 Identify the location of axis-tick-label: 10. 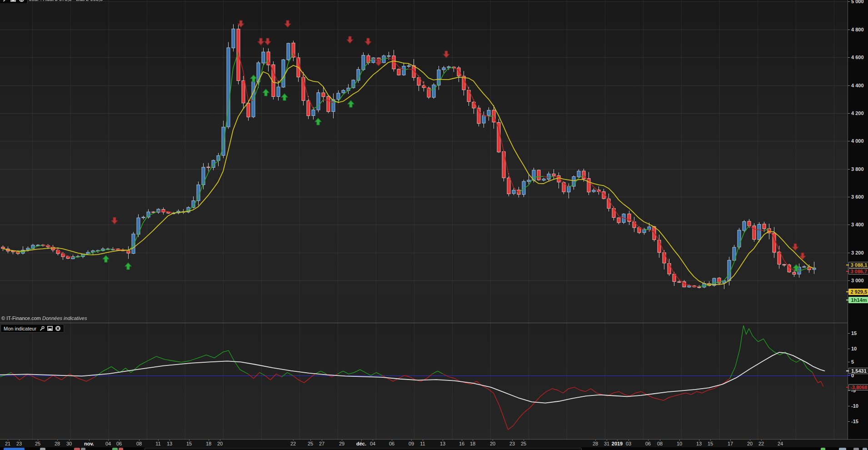
(854, 349).